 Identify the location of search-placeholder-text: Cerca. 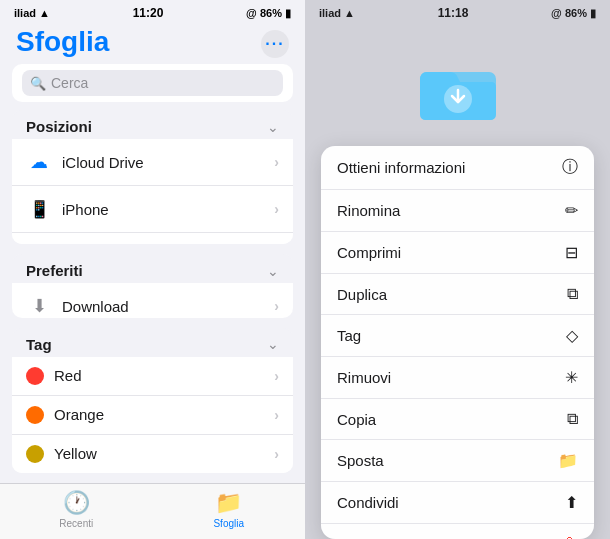
(70, 83).